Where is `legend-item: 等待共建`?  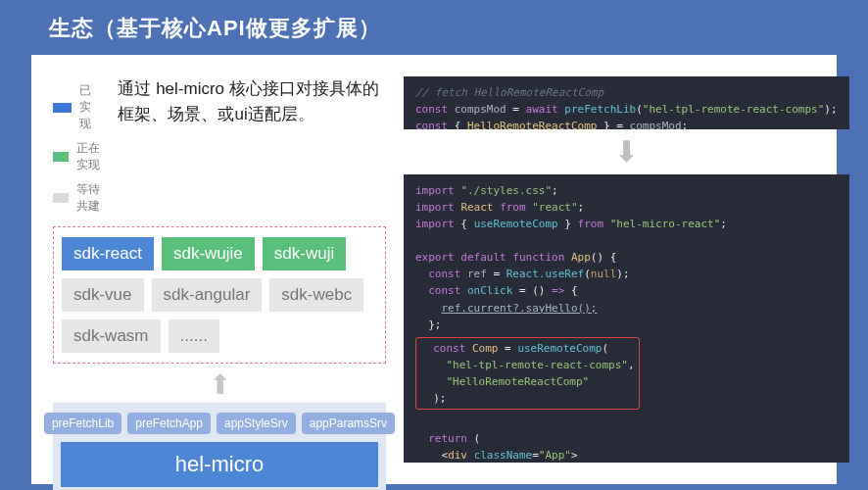 legend-item: 等待共建 is located at coordinates (77, 198).